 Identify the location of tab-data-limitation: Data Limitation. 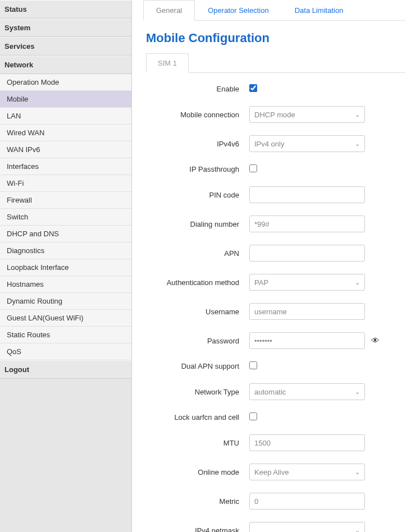
(319, 10).